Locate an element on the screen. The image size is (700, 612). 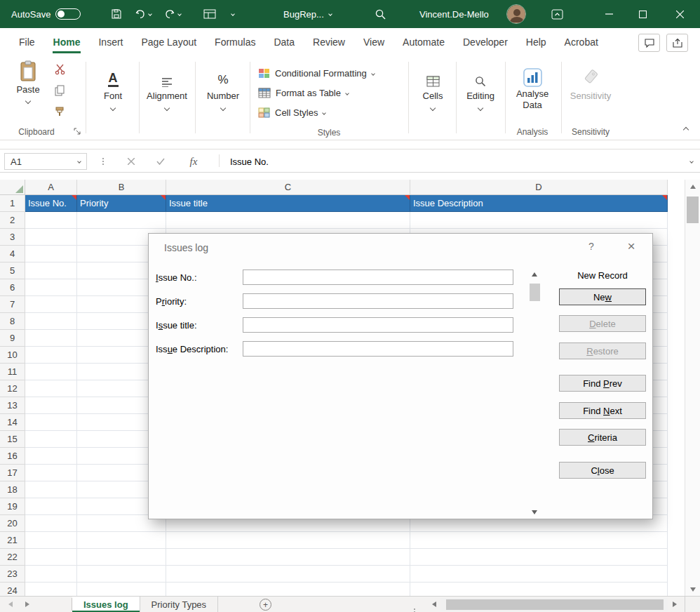
row-header-8: 8 is located at coordinates (13, 321).